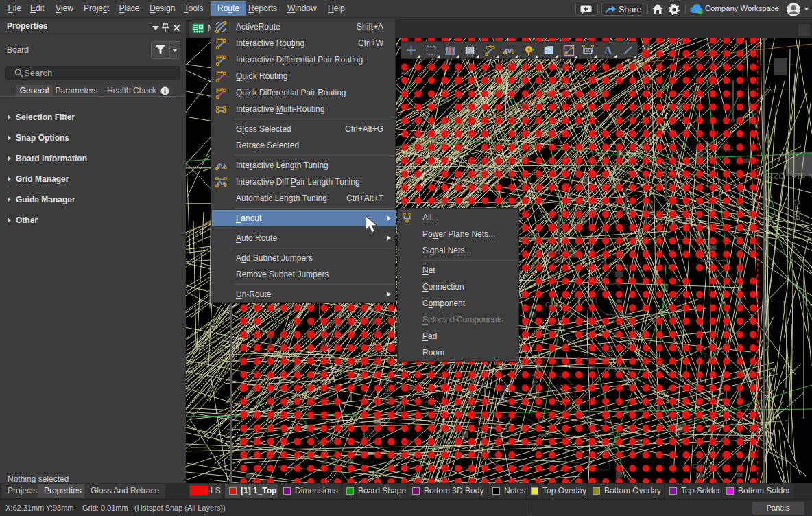 Image resolution: width=812 pixels, height=516 pixels. Describe the element at coordinates (628, 340) in the screenshot. I see `svg-text: 104` at that location.